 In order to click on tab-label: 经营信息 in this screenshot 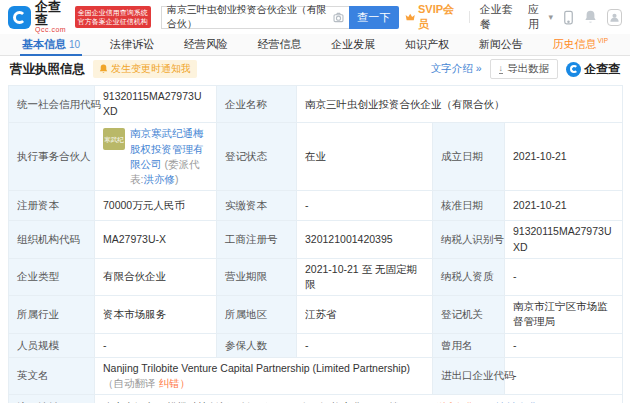, I will do `click(279, 44)`.